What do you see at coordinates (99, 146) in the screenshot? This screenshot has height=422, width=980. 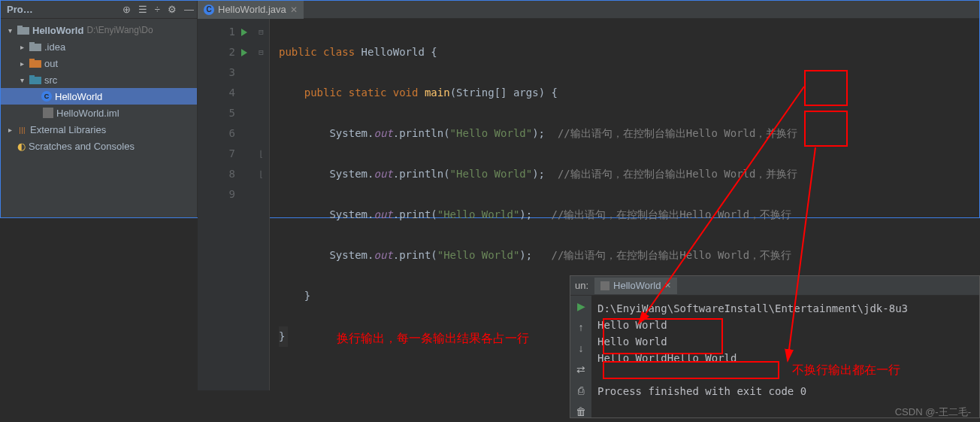 I see `scratches: ▸ ◐ Scratches and Consoles` at bounding box center [99, 146].